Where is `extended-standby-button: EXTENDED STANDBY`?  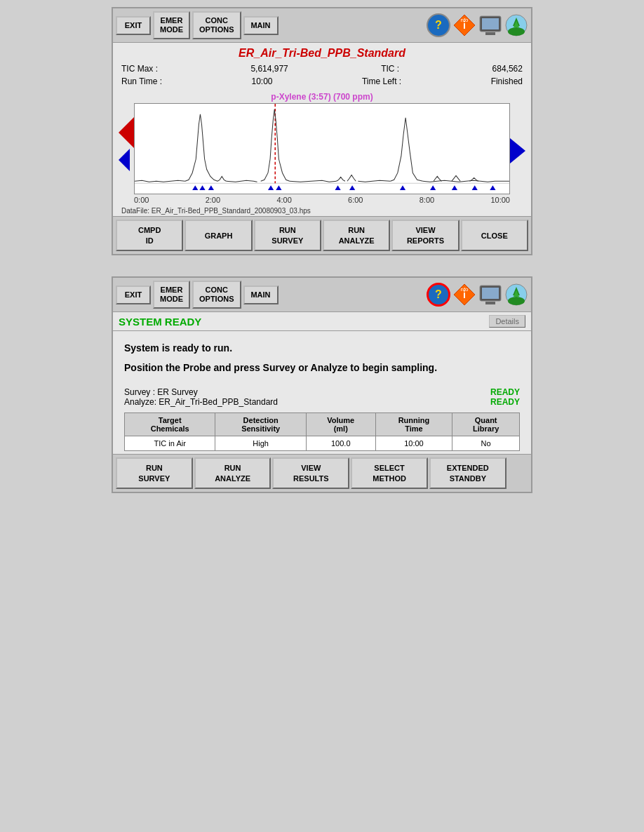 extended-standby-button: EXTENDED STANDBY is located at coordinates (468, 473).